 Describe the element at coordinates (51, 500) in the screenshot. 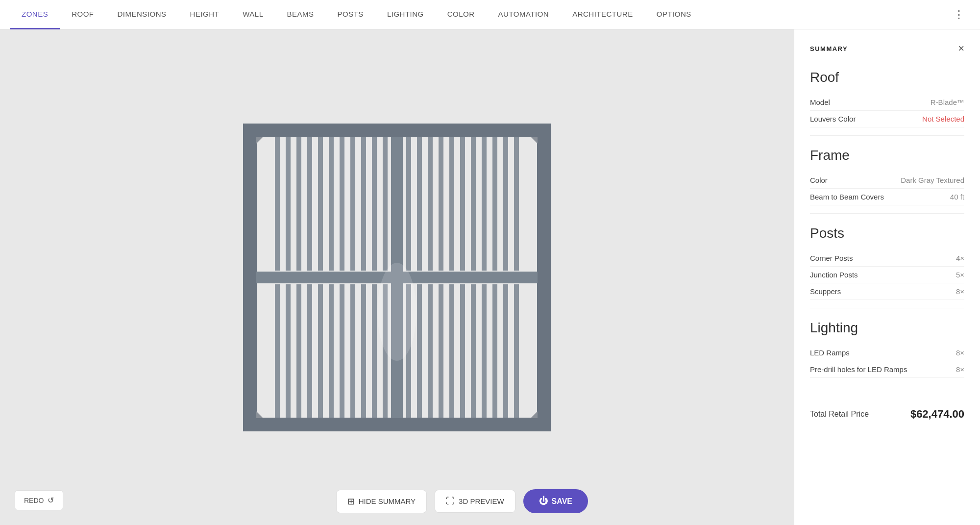

I see `redo-icon: ↺` at that location.